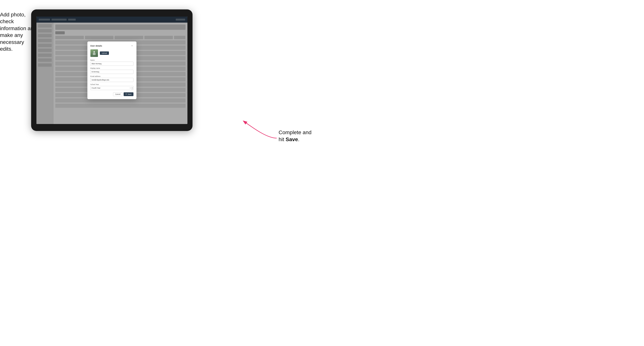 The image size is (644, 346). I want to click on name-field-group: Name, so click(112, 62).